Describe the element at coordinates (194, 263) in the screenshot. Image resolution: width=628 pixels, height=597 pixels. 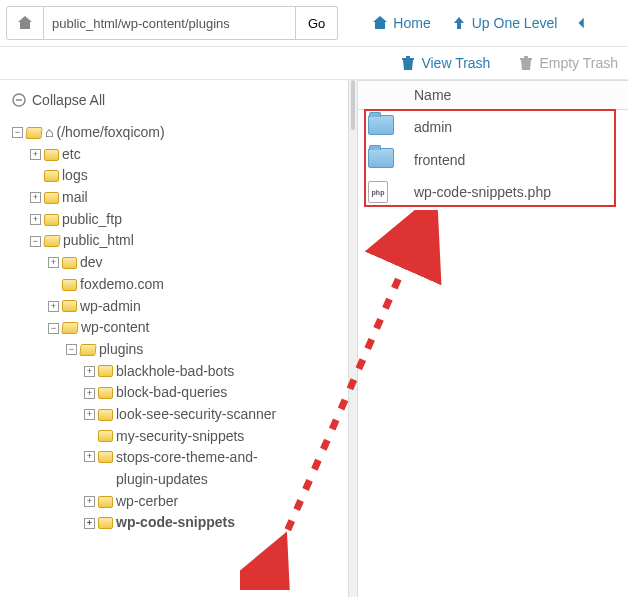
I see `tree-item-dev: +dev` at that location.